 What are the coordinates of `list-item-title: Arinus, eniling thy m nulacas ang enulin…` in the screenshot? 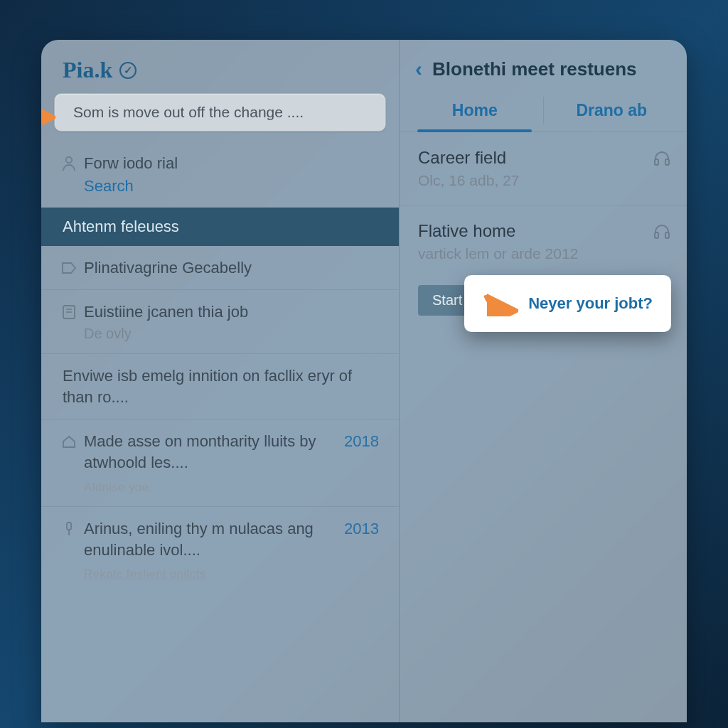 It's located at (230, 539).